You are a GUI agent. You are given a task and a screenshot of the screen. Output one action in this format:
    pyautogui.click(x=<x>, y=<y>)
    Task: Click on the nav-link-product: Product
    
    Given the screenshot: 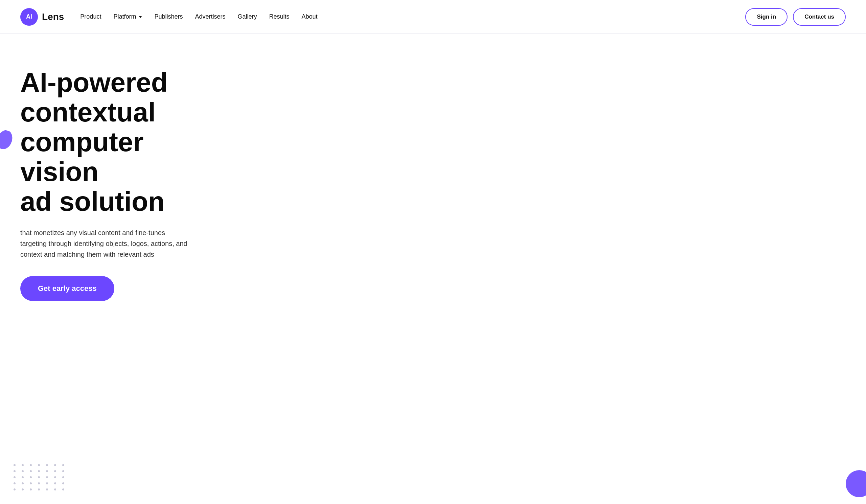 What is the action you would take?
    pyautogui.click(x=91, y=16)
    